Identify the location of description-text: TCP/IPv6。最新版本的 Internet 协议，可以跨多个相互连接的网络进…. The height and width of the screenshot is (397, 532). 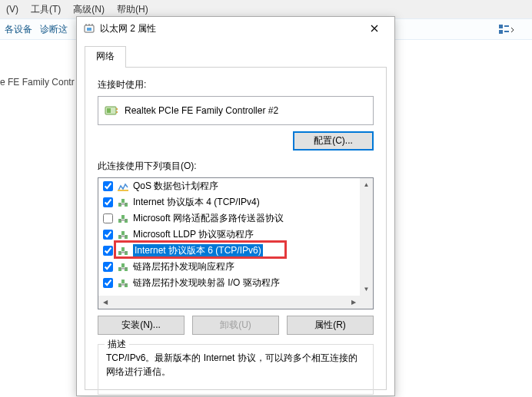
(235, 365).